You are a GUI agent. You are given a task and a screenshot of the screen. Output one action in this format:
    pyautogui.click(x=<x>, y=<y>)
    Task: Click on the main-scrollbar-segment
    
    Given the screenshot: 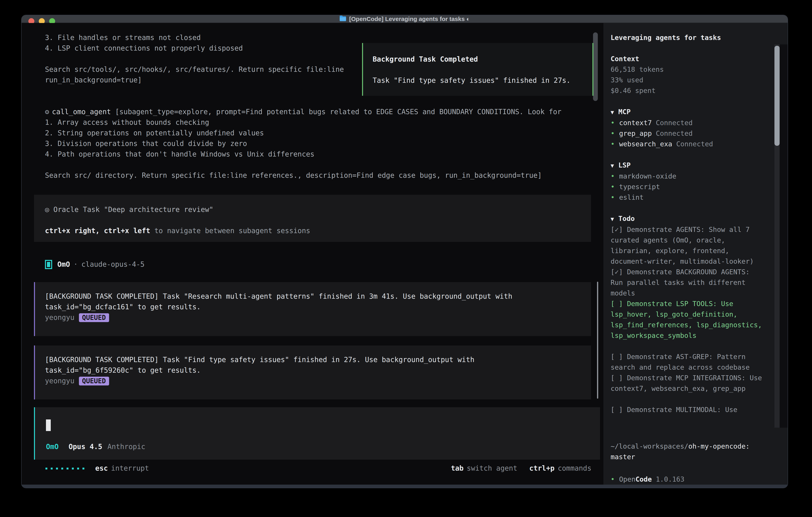 What is the action you would take?
    pyautogui.click(x=598, y=340)
    